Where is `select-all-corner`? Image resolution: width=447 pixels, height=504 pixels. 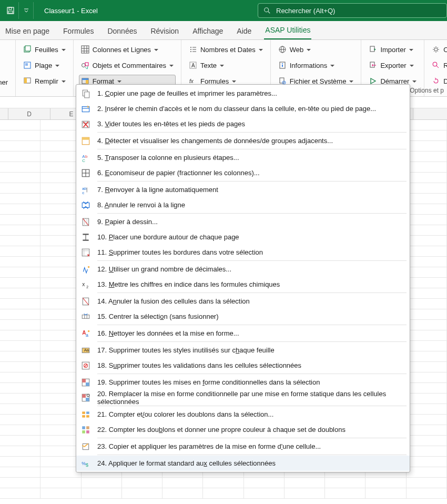
select-all-corner is located at coordinates (4, 114).